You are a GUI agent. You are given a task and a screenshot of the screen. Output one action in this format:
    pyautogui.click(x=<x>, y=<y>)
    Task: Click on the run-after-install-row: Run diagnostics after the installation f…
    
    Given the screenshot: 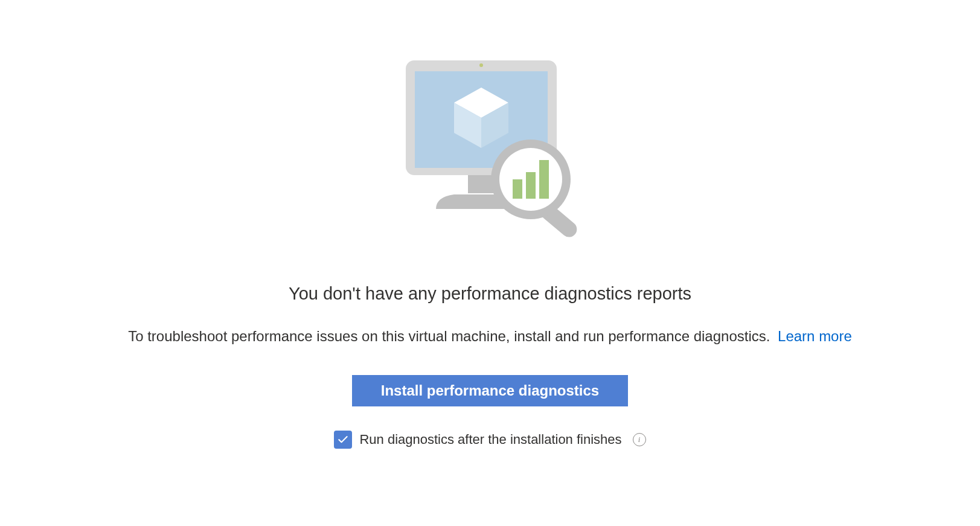 What is the action you would take?
    pyautogui.click(x=490, y=440)
    